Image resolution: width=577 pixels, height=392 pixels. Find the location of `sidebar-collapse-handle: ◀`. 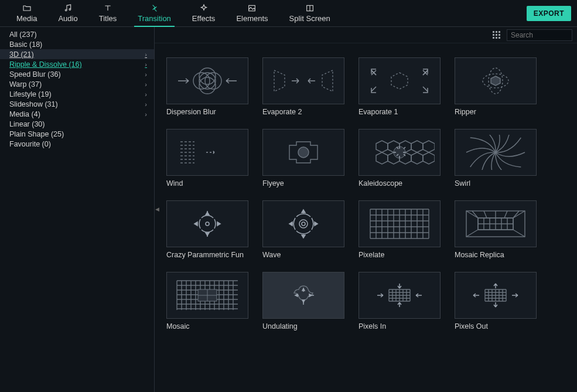

sidebar-collapse-handle: ◀ is located at coordinates (157, 209).